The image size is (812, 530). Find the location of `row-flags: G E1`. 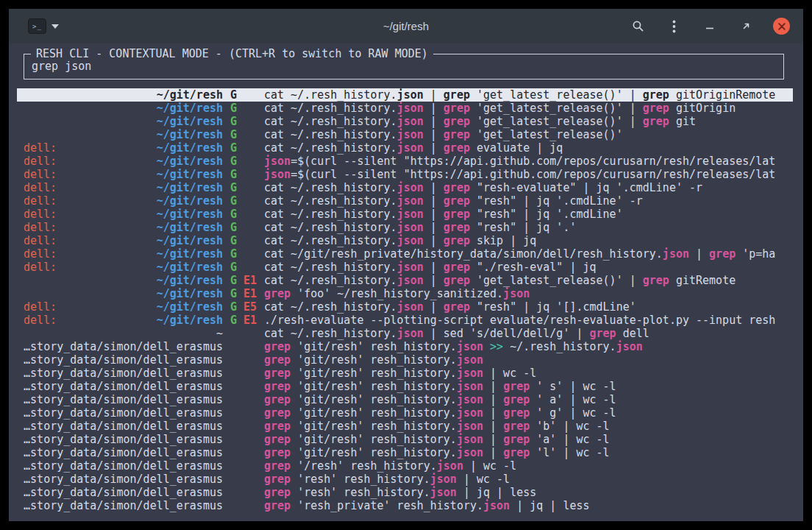

row-flags: G E1 is located at coordinates (243, 294).